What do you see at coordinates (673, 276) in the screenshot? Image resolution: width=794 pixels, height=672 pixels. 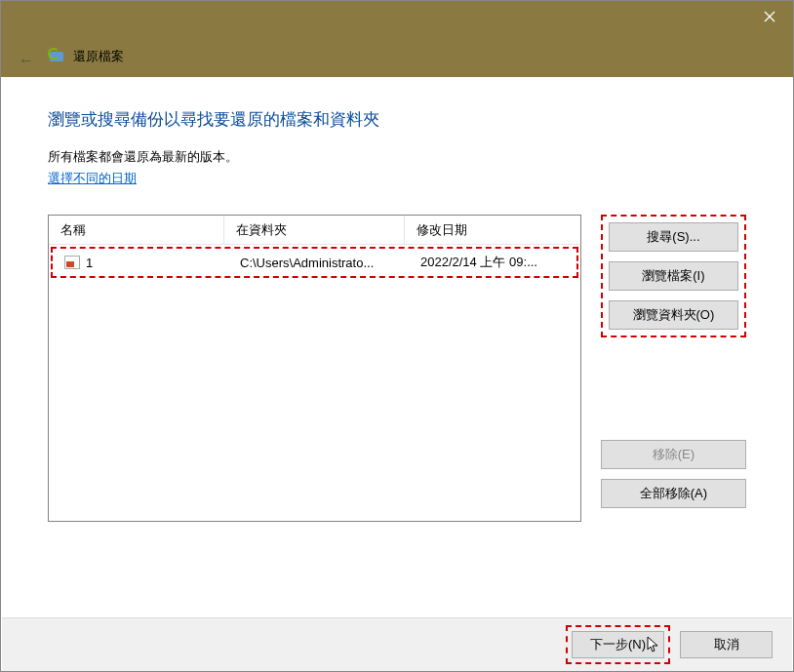 I see `browse-group-highlight: 搜尋(S)... 瀏覽檔案(I) 瀏覽資料夾(O)` at bounding box center [673, 276].